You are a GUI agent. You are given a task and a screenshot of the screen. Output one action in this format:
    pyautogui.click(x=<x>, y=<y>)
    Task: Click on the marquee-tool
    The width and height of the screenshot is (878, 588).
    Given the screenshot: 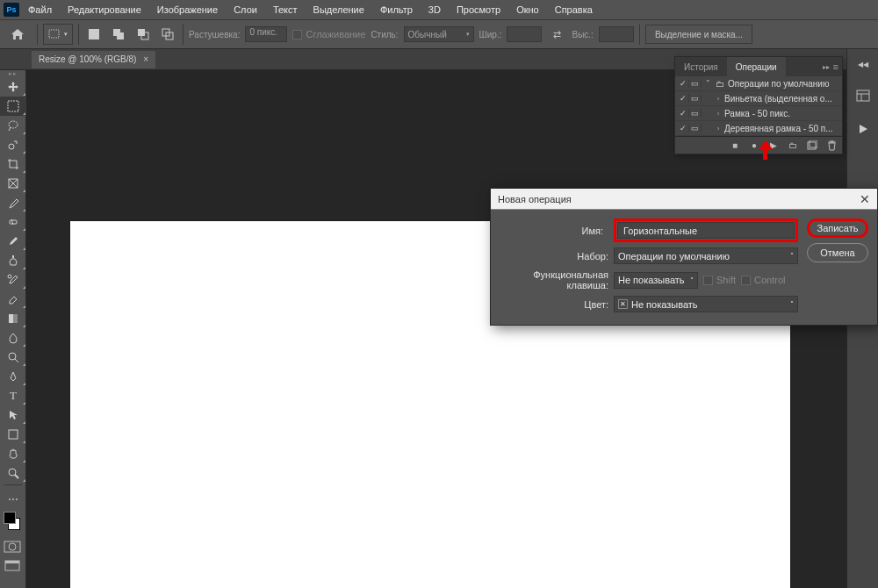 What is the action you would take?
    pyautogui.click(x=13, y=106)
    